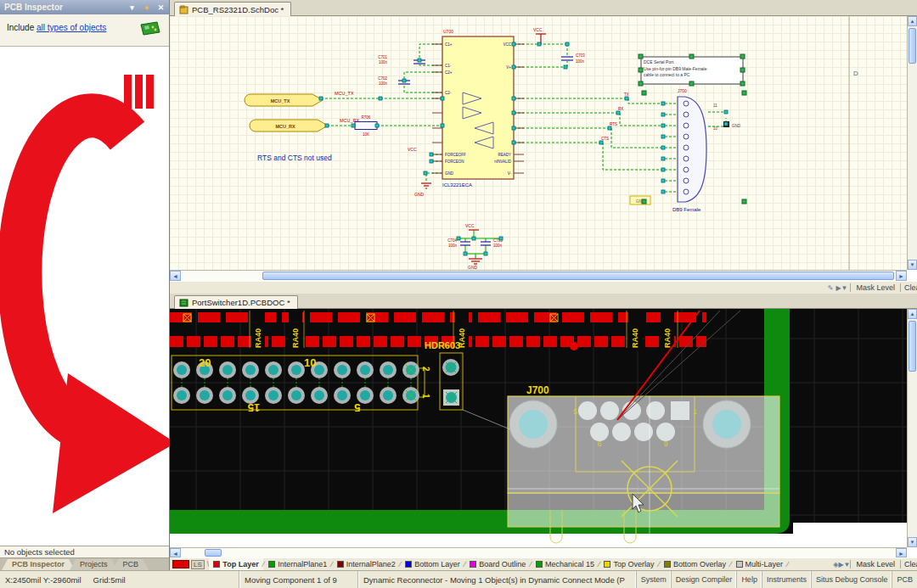 The height and width of the screenshot is (588, 917). I want to click on instruments-button: Instruments, so click(786, 580).